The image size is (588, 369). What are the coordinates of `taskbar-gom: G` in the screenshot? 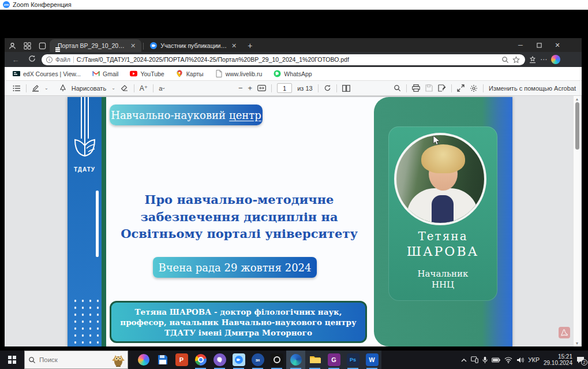 It's located at (334, 360).